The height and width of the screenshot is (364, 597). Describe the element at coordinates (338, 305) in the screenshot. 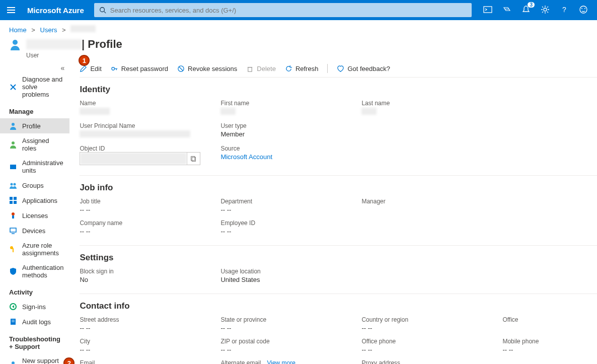

I see `section-contact: Contact info` at that location.